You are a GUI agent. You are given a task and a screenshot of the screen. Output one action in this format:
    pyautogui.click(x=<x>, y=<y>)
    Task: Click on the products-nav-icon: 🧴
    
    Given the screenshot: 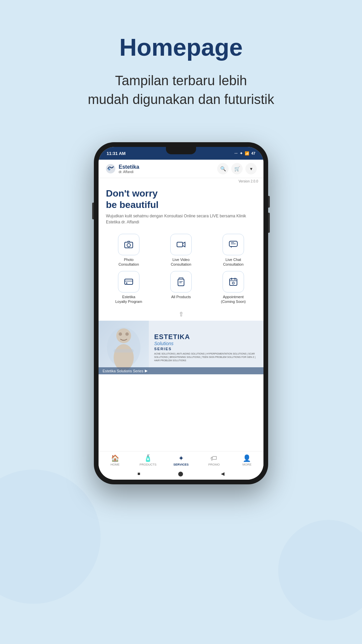 What is the action you would take?
    pyautogui.click(x=148, y=458)
    